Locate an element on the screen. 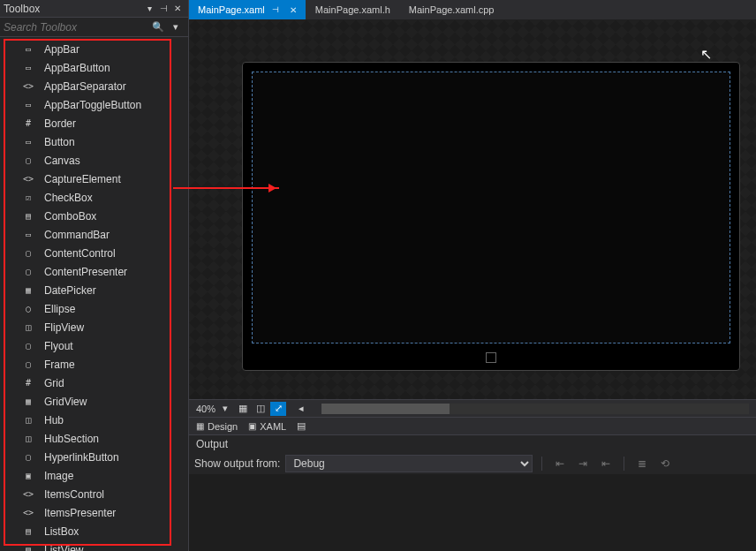 The width and height of the screenshot is (756, 551). output-from-label: Show output from: is located at coordinates (237, 464).